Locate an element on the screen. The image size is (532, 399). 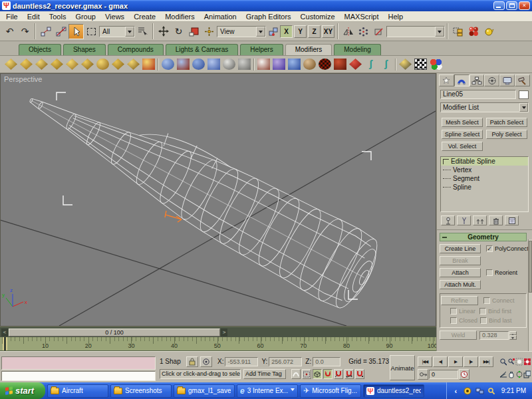
use-pivot-point-button is located at coordinates (273, 32).